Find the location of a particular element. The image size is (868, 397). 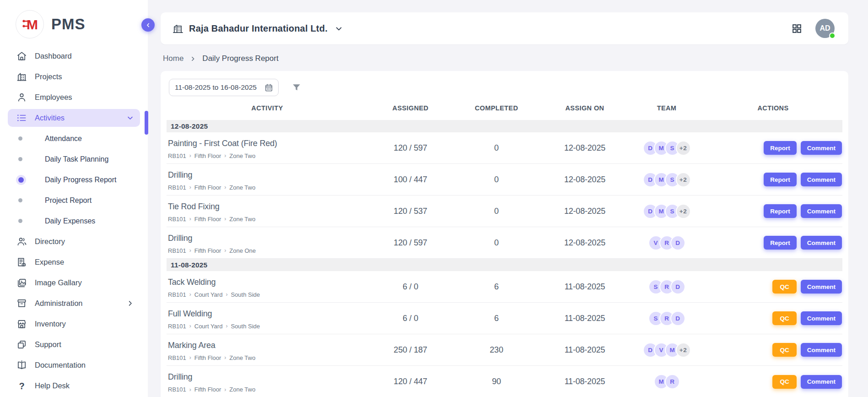

sidebar-item-administration: Administration is located at coordinates (74, 303).